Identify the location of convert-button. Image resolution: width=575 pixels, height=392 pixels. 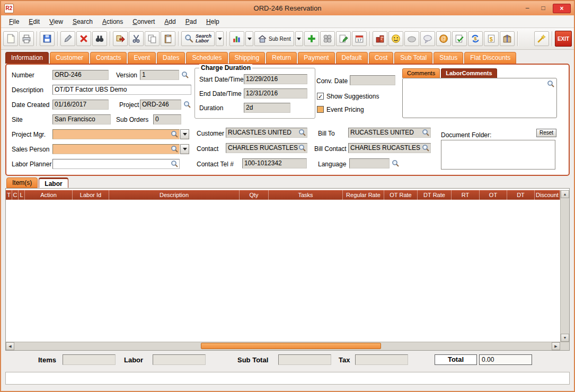
(120, 39).